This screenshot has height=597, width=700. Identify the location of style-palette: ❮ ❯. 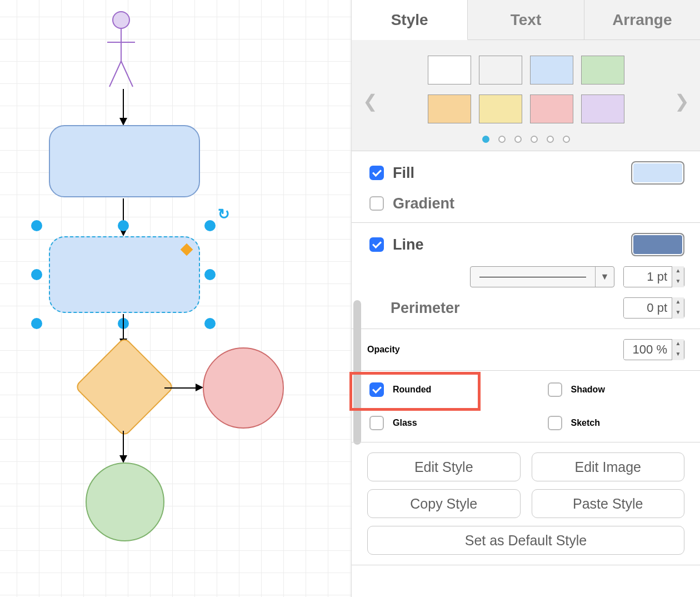
(526, 96).